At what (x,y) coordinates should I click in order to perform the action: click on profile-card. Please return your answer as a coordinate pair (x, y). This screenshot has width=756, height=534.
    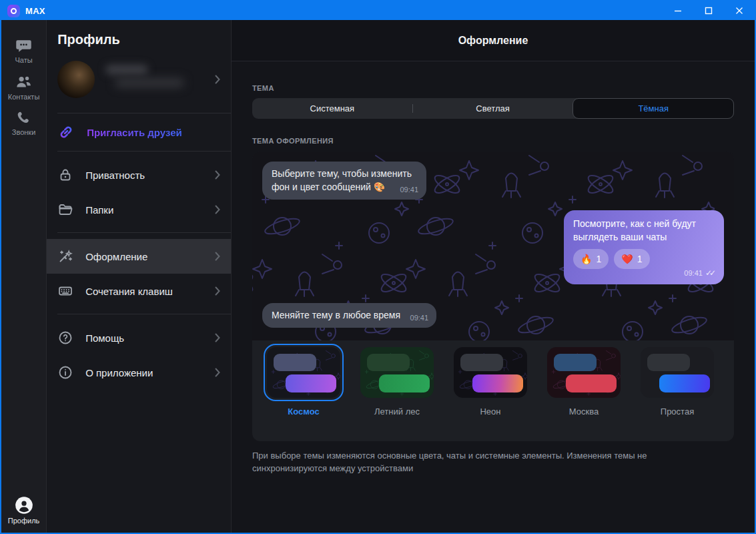
    Looking at the image, I should click on (139, 83).